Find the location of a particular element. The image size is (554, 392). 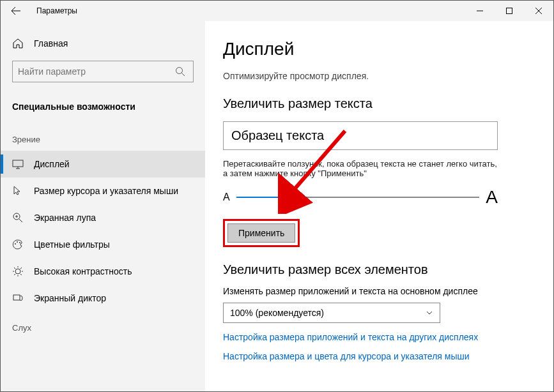

text-size-slider is located at coordinates (358, 197).